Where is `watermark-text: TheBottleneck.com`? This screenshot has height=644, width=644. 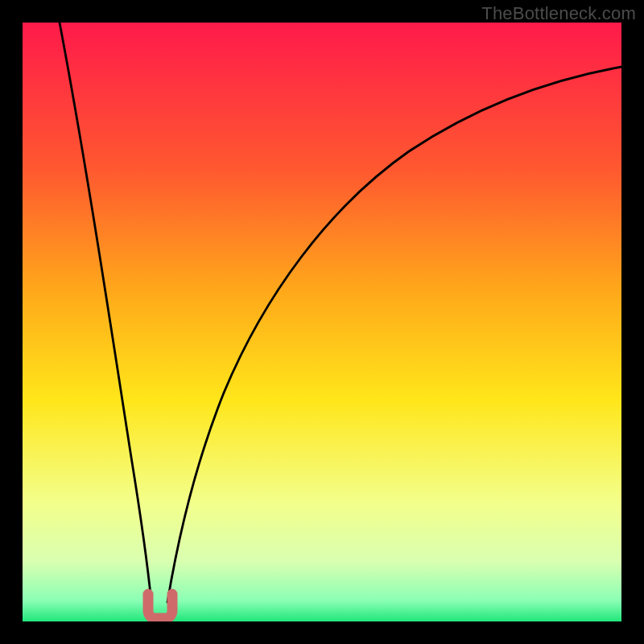 watermark-text: TheBottleneck.com is located at coordinates (559, 14).